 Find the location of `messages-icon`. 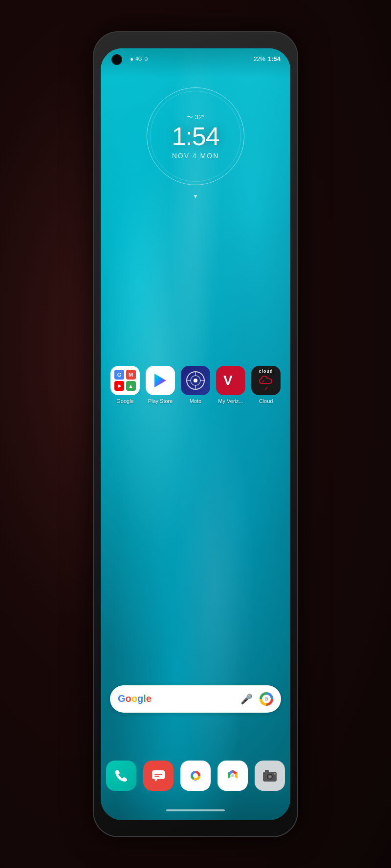

messages-icon is located at coordinates (158, 776).